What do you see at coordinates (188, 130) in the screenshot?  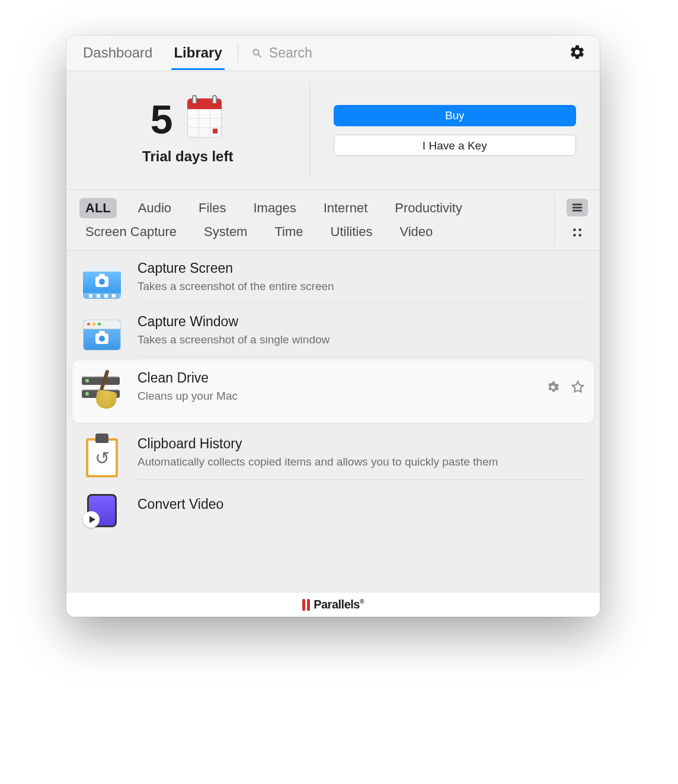 I see `trial-status: 5 Trial days left` at bounding box center [188, 130].